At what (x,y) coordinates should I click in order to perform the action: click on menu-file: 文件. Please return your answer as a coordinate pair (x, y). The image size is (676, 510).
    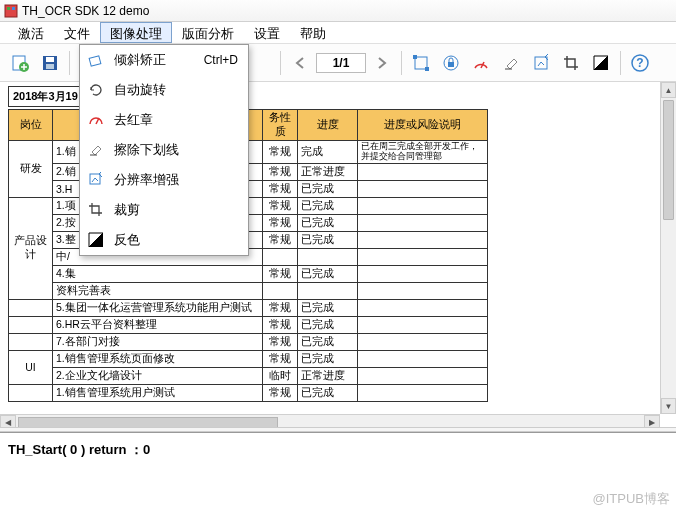
    Looking at the image, I should click on (77, 32).